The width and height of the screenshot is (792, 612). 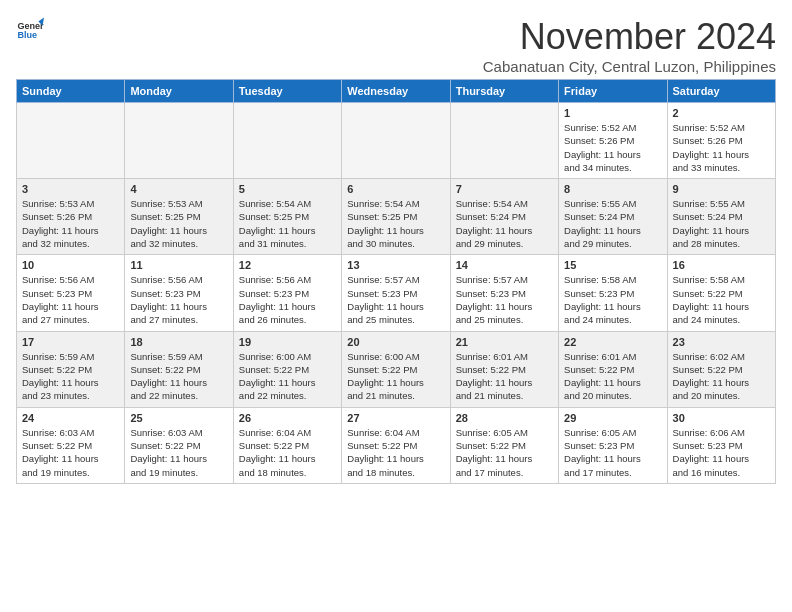 What do you see at coordinates (71, 293) in the screenshot?
I see `day-cell: 10Sunrise: 5:56 AM Sunset: 5:23 PM Dayli…` at bounding box center [71, 293].